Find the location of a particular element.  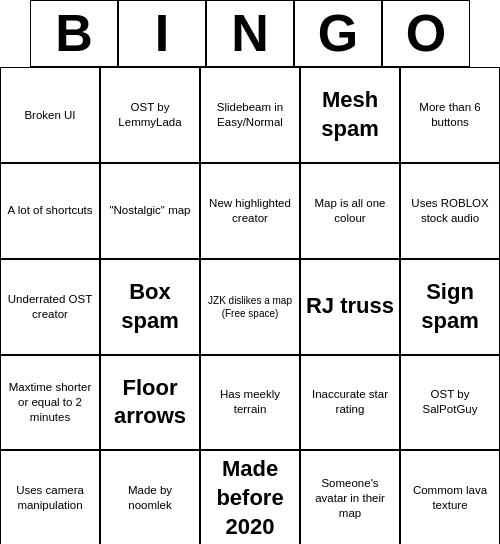

header-letter-I: I is located at coordinates (162, 34).